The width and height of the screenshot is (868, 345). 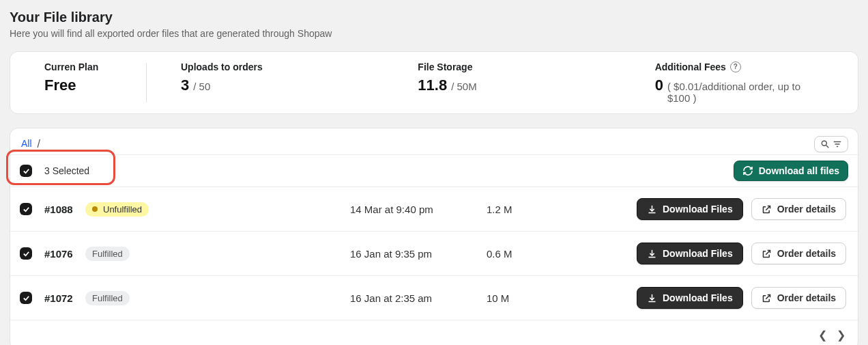 What do you see at coordinates (831, 144) in the screenshot?
I see `search-filter-button` at bounding box center [831, 144].